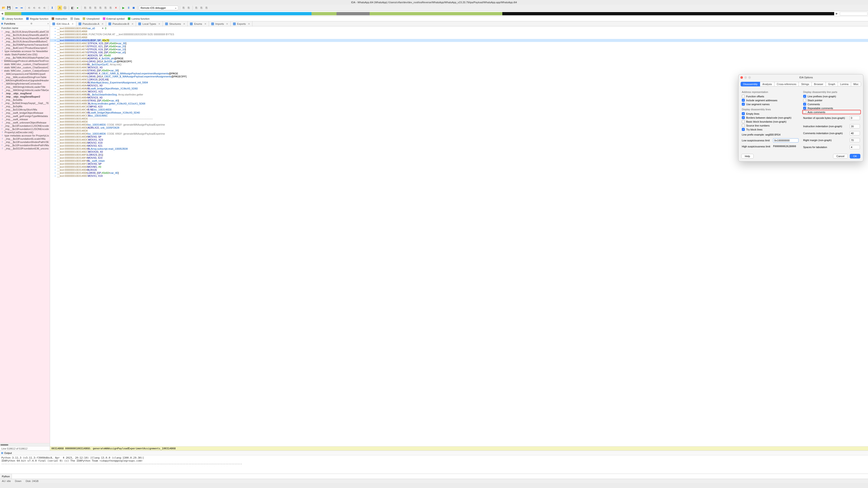 The width and height of the screenshot is (868, 488). Describe the element at coordinates (855, 147) in the screenshot. I see `tabulation-input` at that location.